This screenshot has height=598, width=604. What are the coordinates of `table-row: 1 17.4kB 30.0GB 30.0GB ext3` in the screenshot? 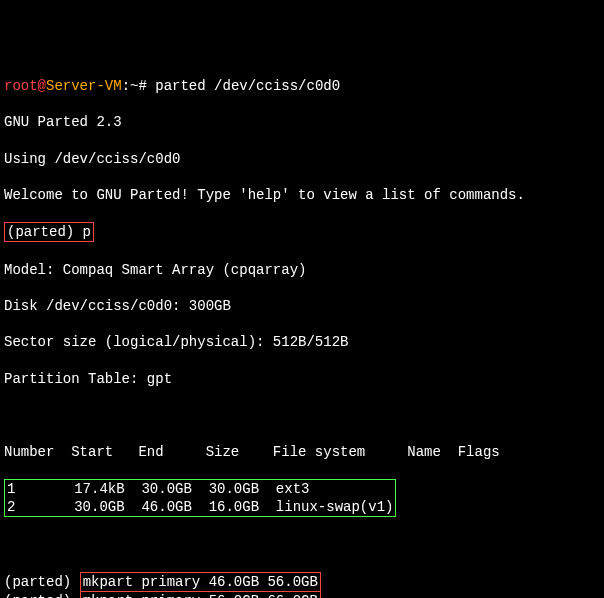 It's located at (200, 489).